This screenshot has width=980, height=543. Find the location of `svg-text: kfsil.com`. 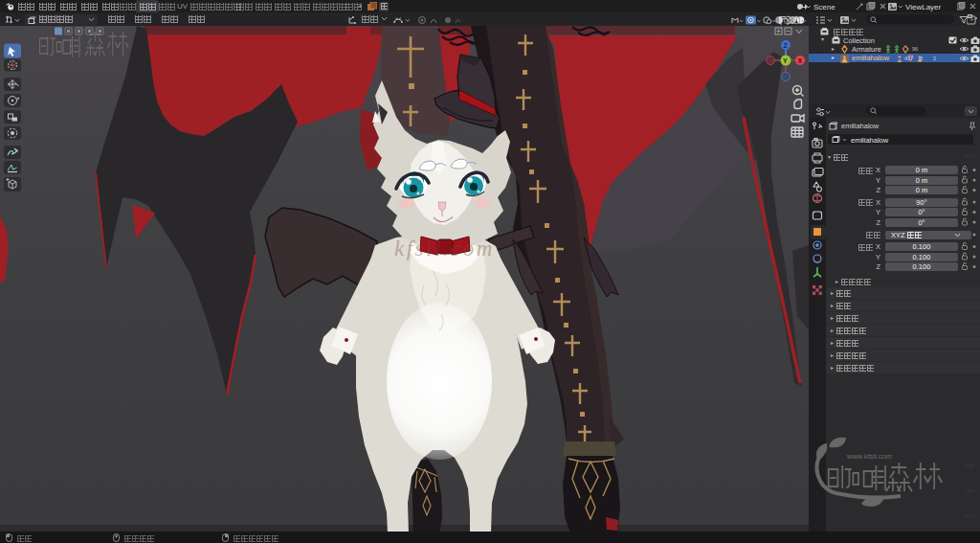

svg-text: kfsil.com is located at coordinates (444, 249).